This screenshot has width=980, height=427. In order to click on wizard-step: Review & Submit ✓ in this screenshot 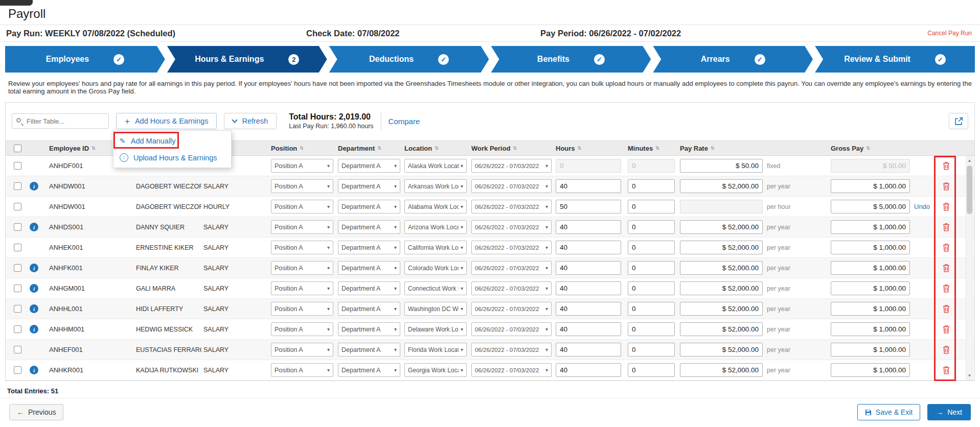, I will do `click(895, 59)`.